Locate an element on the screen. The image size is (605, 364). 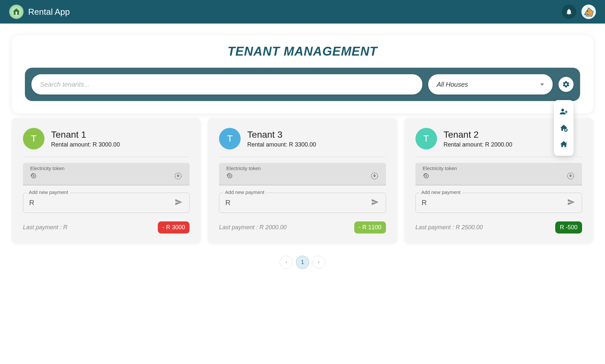
pager-page-1: 1 is located at coordinates (302, 262).